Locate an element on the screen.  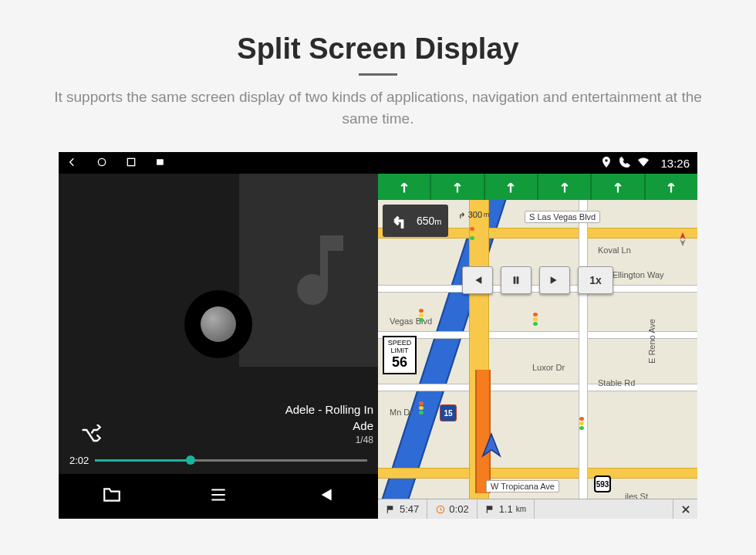
nav-media-controls: 1x is located at coordinates (538, 280).